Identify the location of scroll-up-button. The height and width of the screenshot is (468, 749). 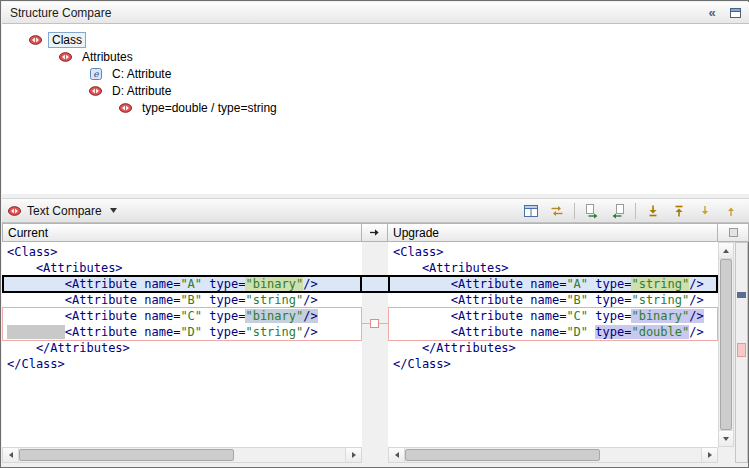
(726, 251).